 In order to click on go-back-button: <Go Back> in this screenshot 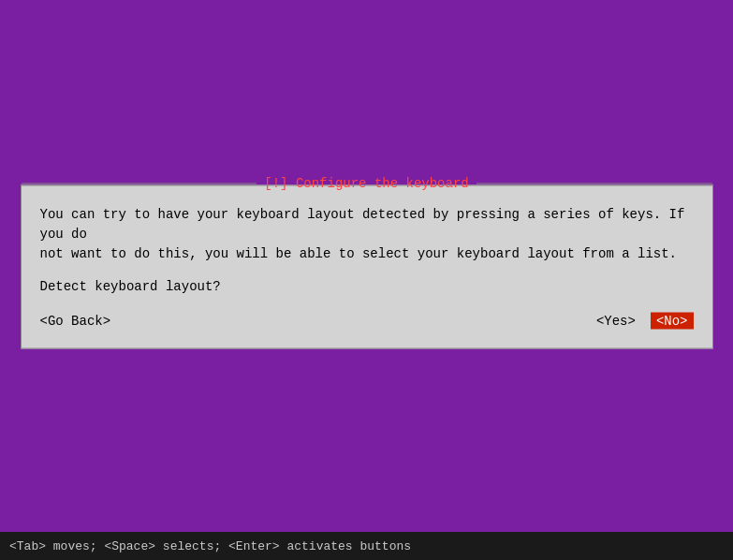, I will do `click(76, 321)`.